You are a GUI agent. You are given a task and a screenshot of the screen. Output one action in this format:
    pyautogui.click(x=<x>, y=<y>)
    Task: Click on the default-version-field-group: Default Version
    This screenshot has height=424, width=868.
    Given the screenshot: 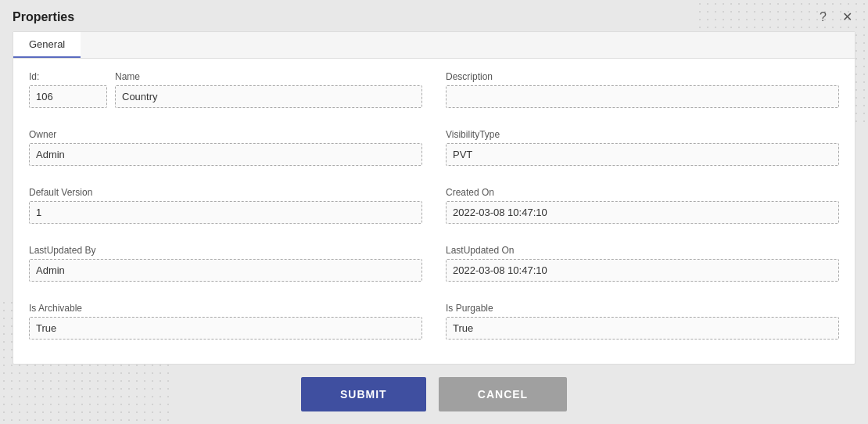 What is the action you would take?
    pyautogui.click(x=225, y=211)
    